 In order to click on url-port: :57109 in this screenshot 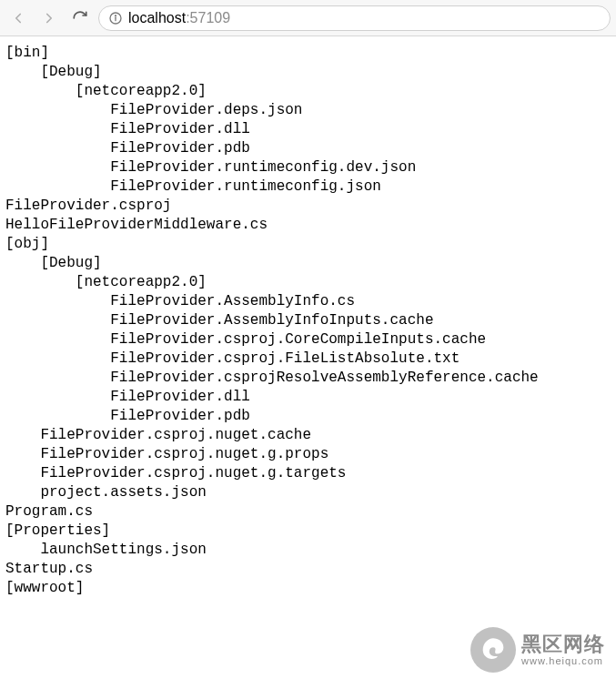, I will do `click(207, 18)`.